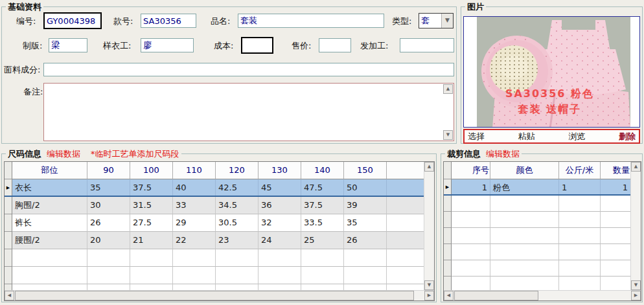 The width and height of the screenshot is (644, 305). I want to click on column-header: 140, so click(323, 171).